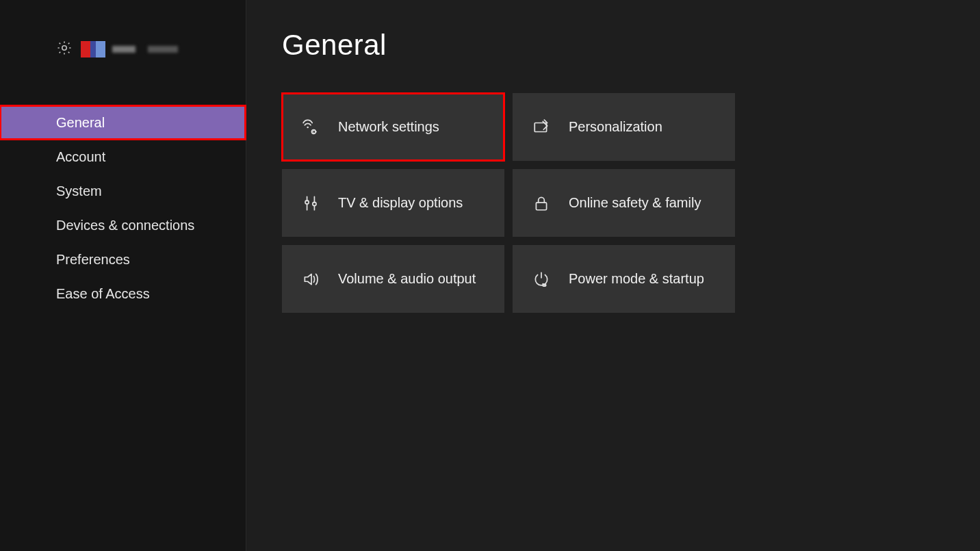 The image size is (980, 551). Describe the element at coordinates (123, 49) in the screenshot. I see `profile-row` at that location.